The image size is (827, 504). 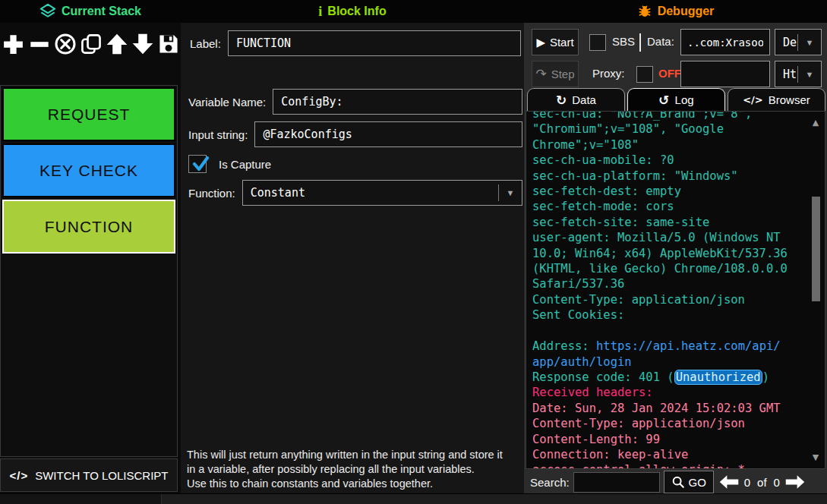 I want to click on is-capture-checkbox, so click(x=197, y=164).